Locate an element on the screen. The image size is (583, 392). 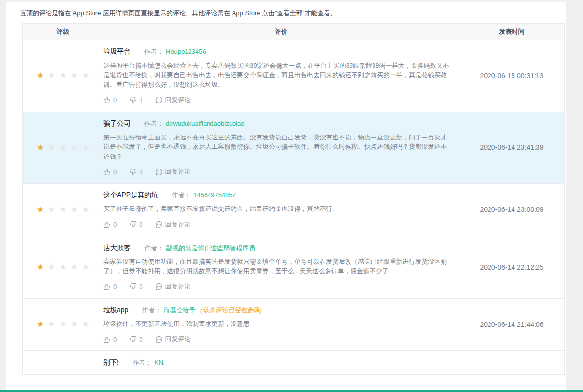
review-title-line: 垃圾平台作者：Houpp123456 is located at coordinates (278, 52).